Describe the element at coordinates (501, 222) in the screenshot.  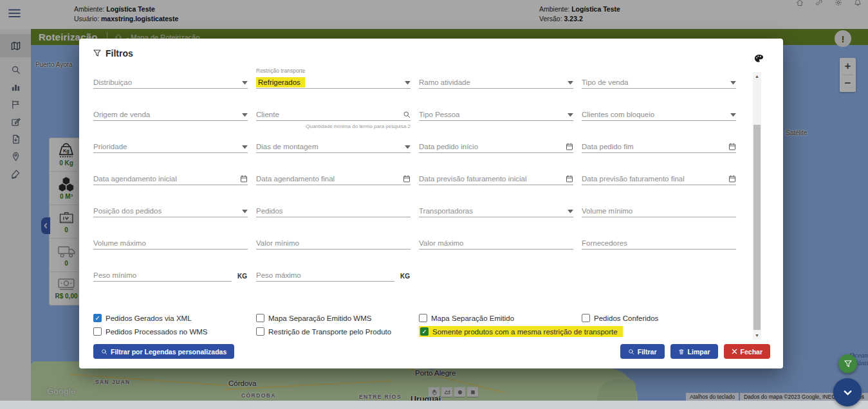
I see `field-transportadoras: Transportadoras` at that location.